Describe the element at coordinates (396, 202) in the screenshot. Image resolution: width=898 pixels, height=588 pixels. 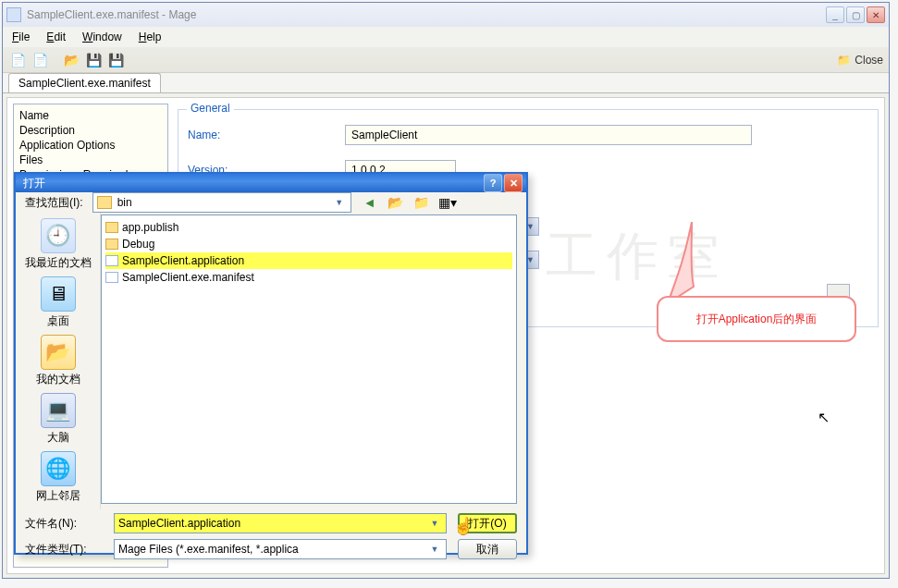
I see `up-icon: 📂` at that location.